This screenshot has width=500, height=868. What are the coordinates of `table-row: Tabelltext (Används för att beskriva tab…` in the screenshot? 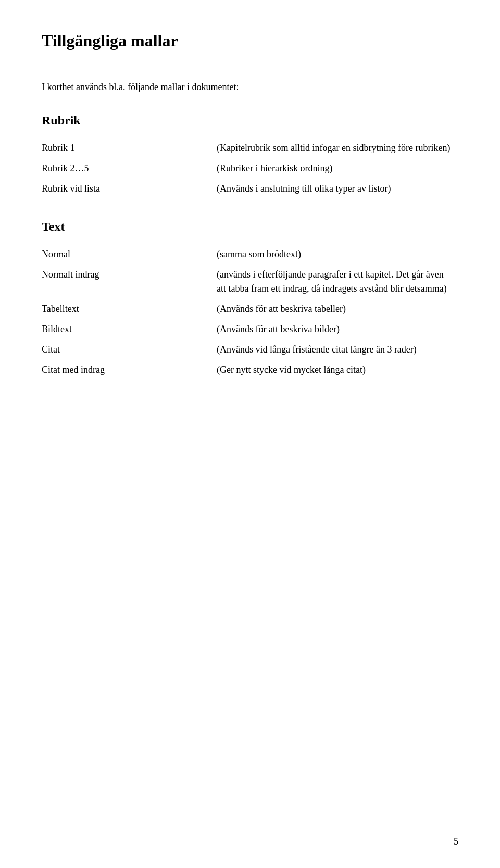 It's located at (250, 309).